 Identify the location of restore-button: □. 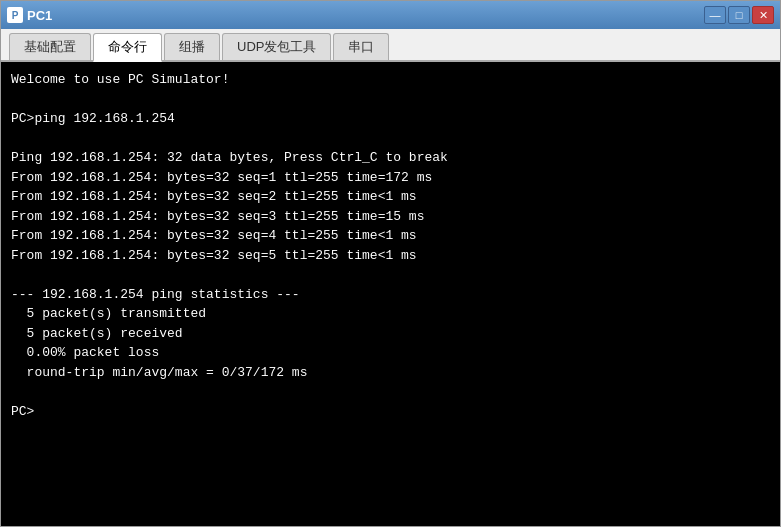
(739, 15).